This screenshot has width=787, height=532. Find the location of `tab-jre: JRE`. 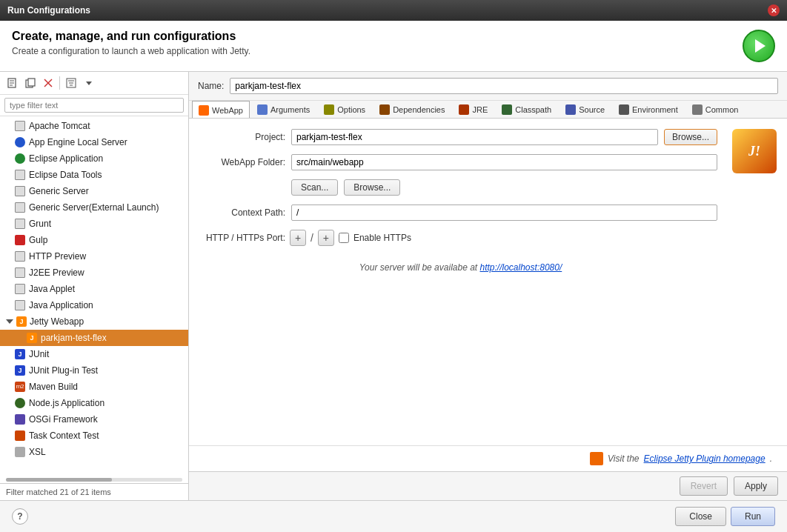

tab-jre: JRE is located at coordinates (473, 110).